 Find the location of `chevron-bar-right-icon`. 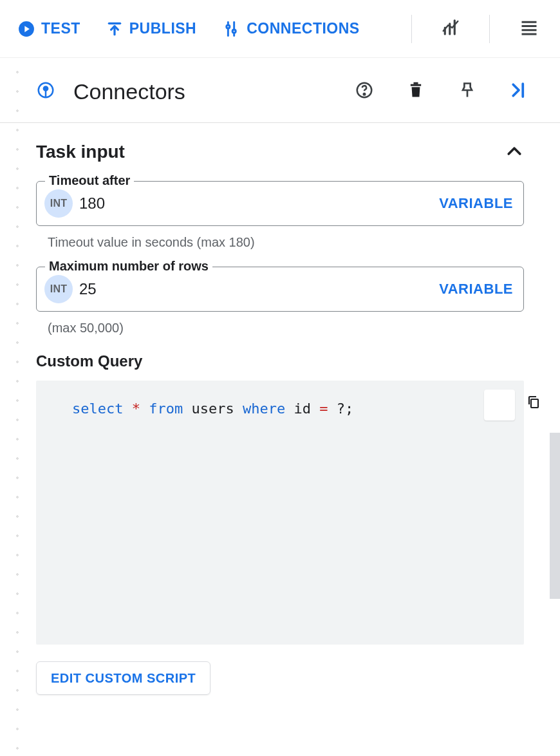

chevron-bar-right-icon is located at coordinates (519, 91).